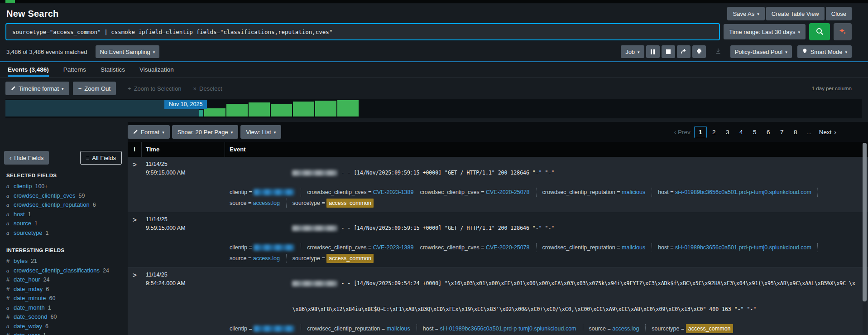 The image size is (868, 335). I want to click on create-table-view-button: Create Table View, so click(795, 14).